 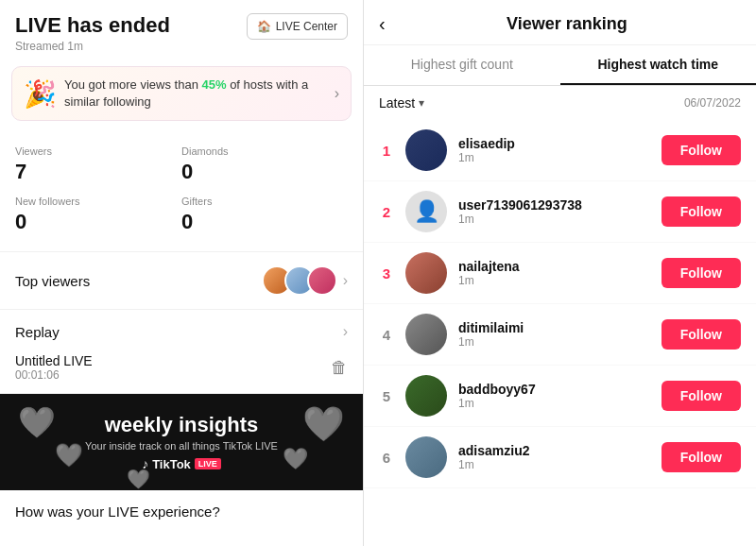 I want to click on right-header: ‹ Viewer ranking, so click(x=559, y=23).